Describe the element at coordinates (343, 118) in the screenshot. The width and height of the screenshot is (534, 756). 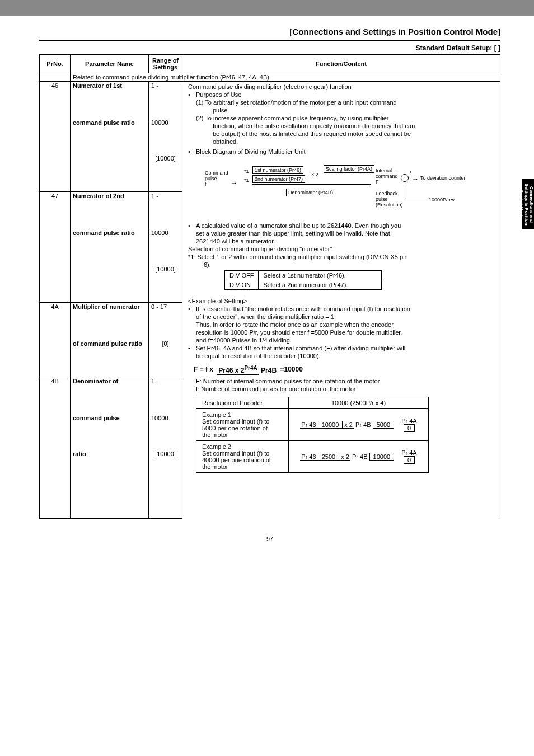
I see `fn-line4: (2) To increase apparent command pulse f…` at that location.